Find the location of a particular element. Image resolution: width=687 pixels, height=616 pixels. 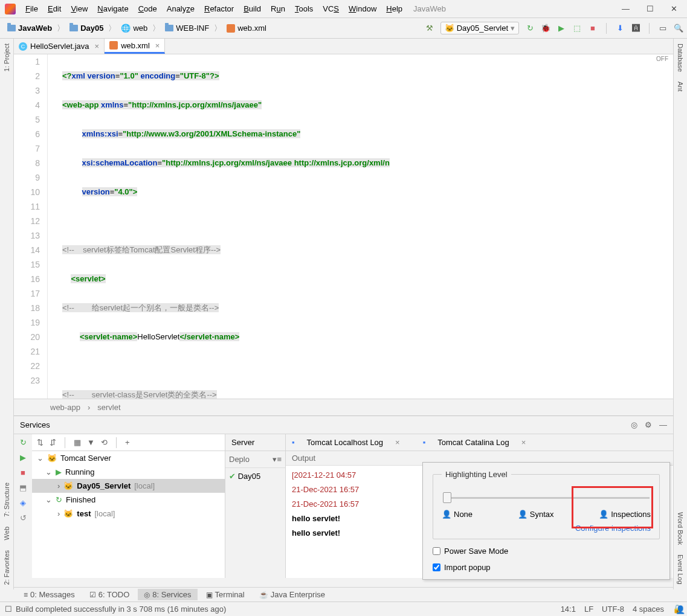

tree-node-tomcat: ⌄🐱Tomcat Server is located at coordinates (128, 458).